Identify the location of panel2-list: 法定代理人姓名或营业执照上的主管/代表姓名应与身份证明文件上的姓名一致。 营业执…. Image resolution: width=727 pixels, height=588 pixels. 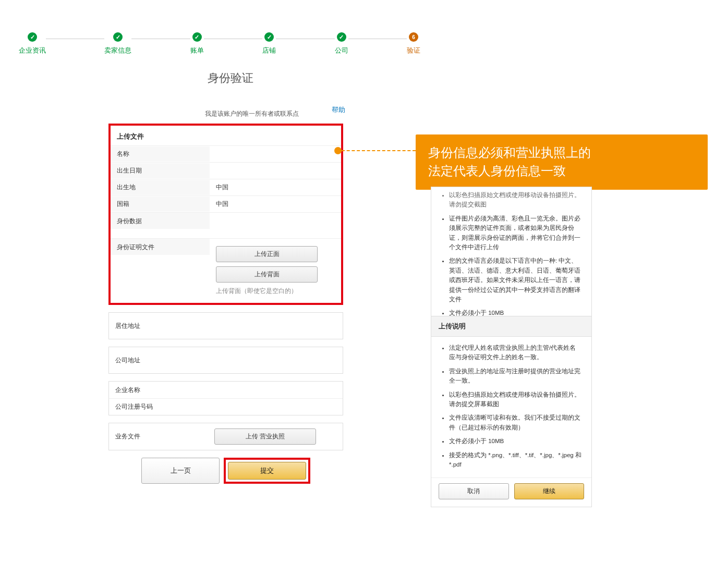
(511, 406).